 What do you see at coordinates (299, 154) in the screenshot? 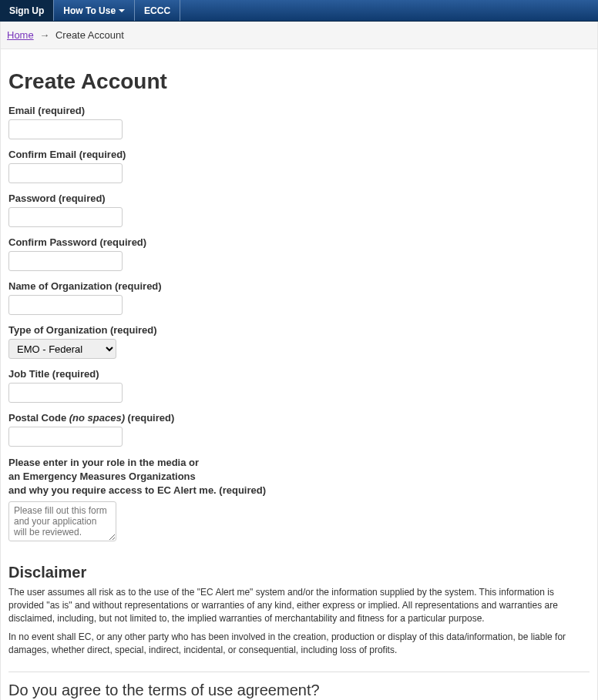
I see `confirm-email-label: Confirm Email (required)` at bounding box center [299, 154].